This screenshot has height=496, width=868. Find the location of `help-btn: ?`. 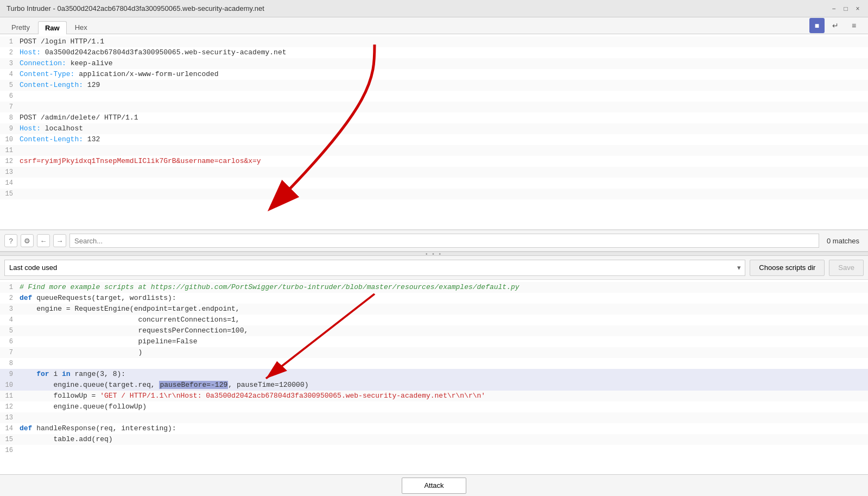

help-btn: ? is located at coordinates (11, 241).